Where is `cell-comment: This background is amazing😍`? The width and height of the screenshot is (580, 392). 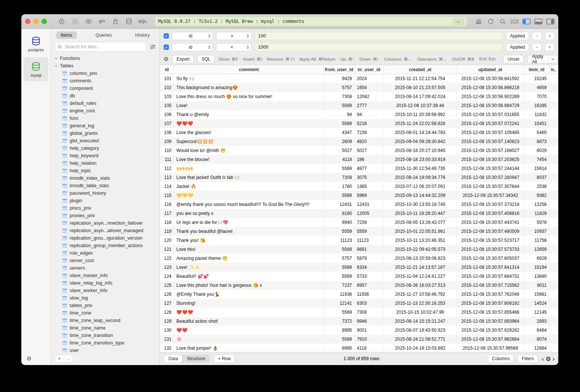
cell-comment: This background is amazing😍 is located at coordinates (249, 88).